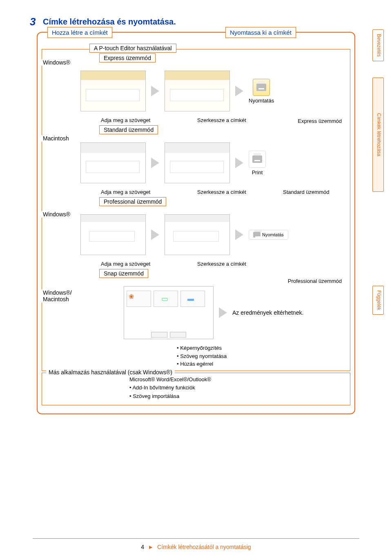 The image size is (392, 560). Describe the element at coordinates (126, 264) in the screenshot. I see `label-addtext3: Adja meg a szöveget` at that location.